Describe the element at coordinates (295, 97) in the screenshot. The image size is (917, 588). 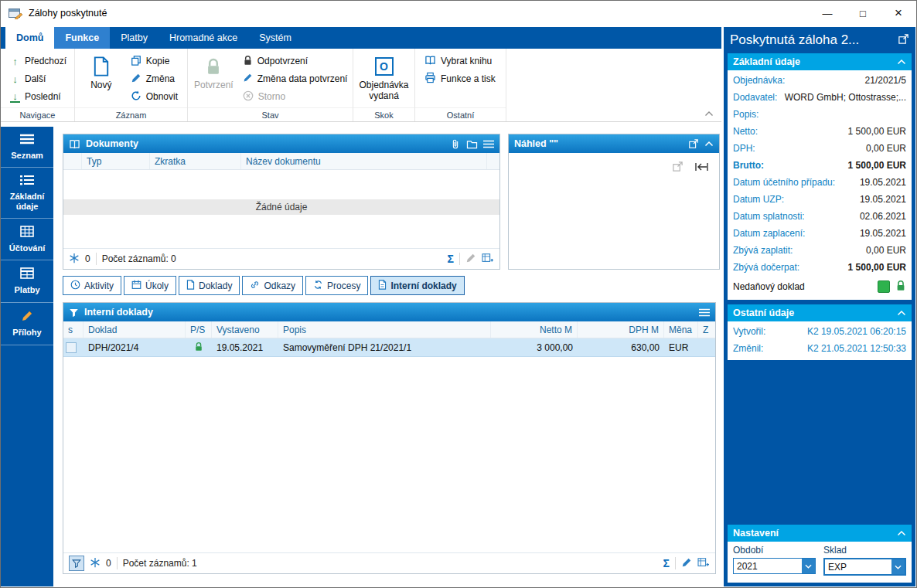
I see `storno-button: Storno` at that location.